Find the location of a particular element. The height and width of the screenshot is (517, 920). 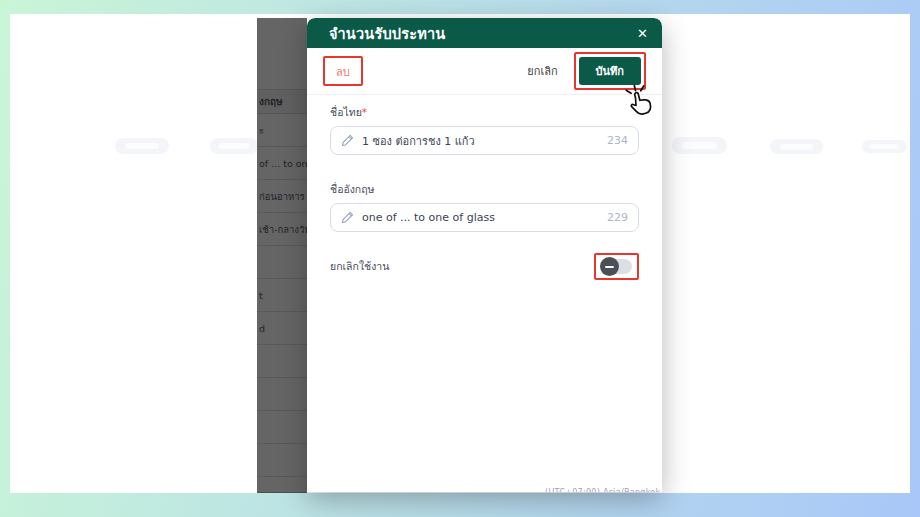

table-row-fragment: เช้า-กลางวัน-เ is located at coordinates (282, 230).